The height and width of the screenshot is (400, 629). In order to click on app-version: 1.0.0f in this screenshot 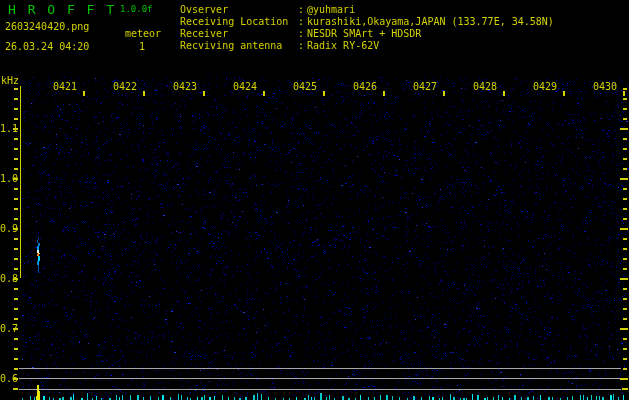, I will do `click(136, 10)`.